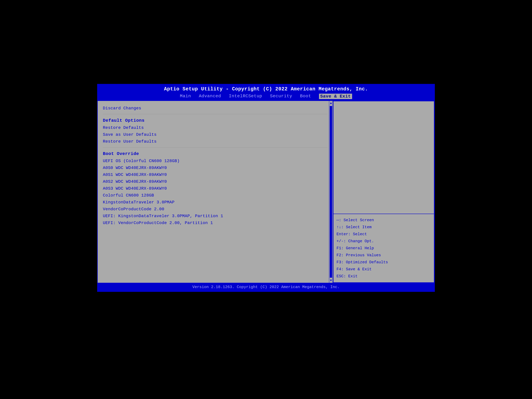 The height and width of the screenshot is (399, 532). Describe the element at coordinates (215, 108) in the screenshot. I see `discard-changes-option: Discard Changes` at that location.